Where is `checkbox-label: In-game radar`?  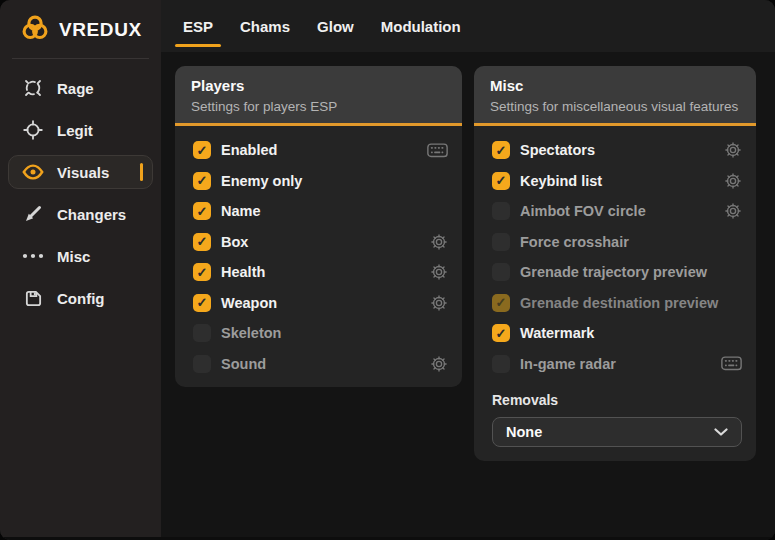 checkbox-label: In-game radar is located at coordinates (568, 364).